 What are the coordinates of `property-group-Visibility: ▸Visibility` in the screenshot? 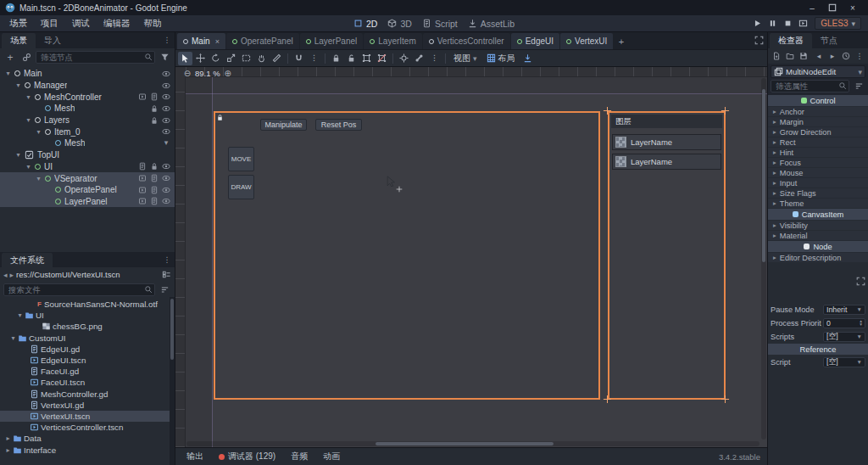 It's located at (818, 226).